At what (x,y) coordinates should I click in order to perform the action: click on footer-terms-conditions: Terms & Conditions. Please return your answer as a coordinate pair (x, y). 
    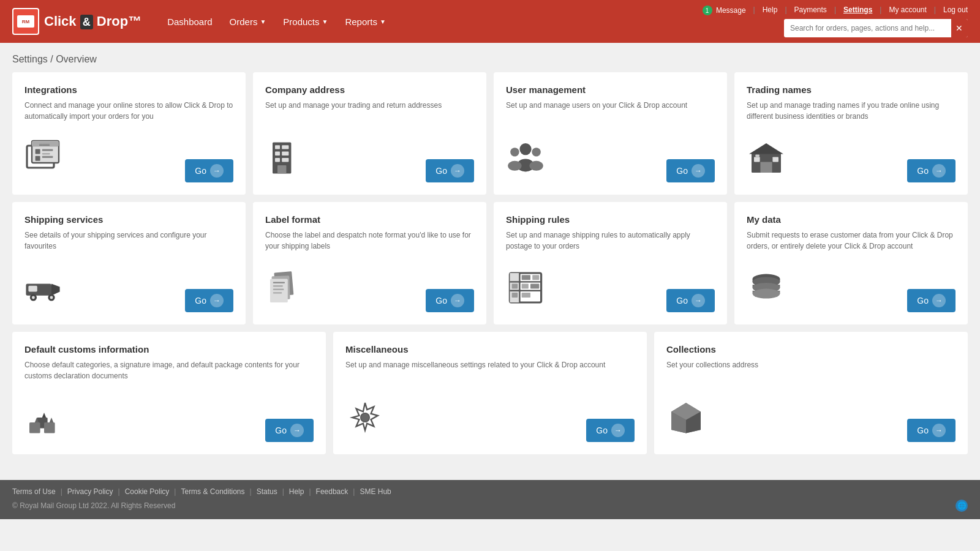
    Looking at the image, I should click on (213, 492).